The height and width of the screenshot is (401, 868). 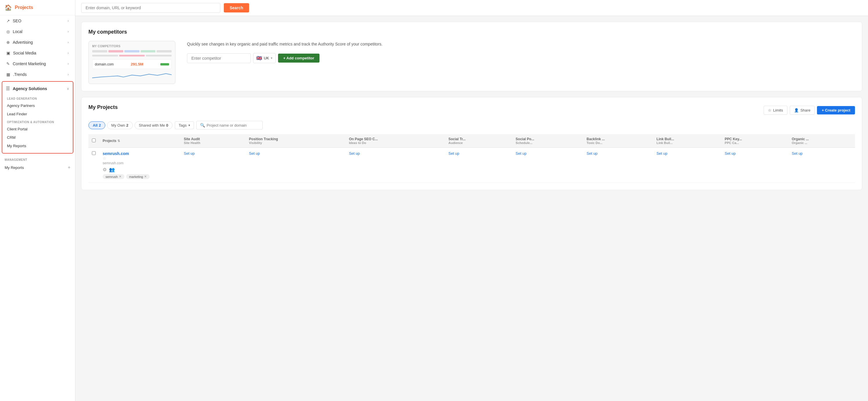 I want to click on setup-social-tr: Set up, so click(x=478, y=165).